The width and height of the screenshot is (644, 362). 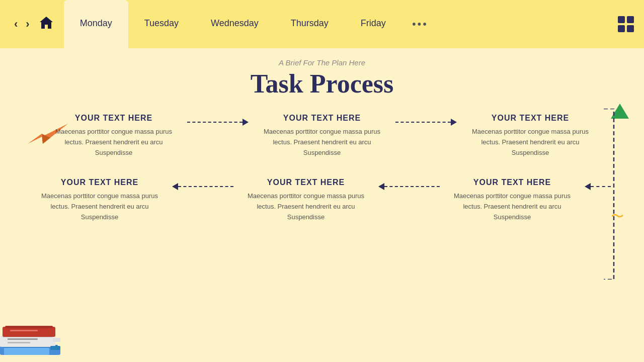 I want to click on page-subtitle: A Brief For The Plan Here, so click(x=322, y=62).